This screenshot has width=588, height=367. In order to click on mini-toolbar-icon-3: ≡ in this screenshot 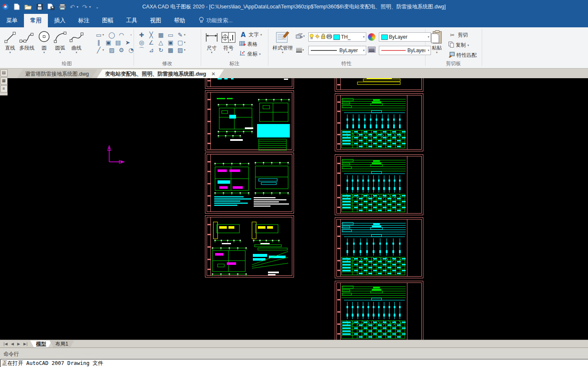, I will do `click(4, 89)`.